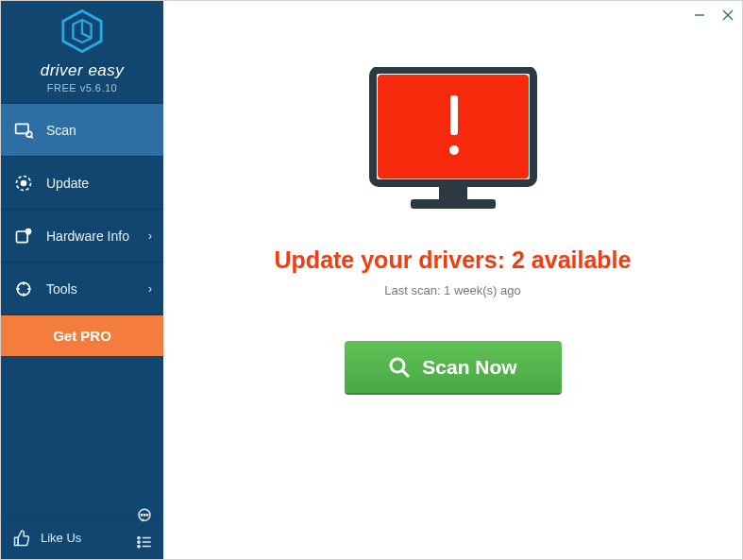  I want to click on alert-monitor-icon, so click(453, 144).